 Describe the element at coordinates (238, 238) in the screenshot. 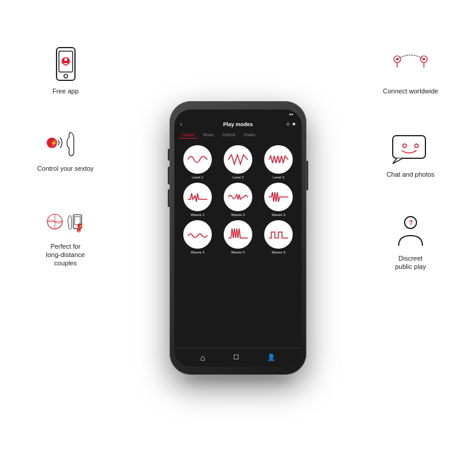

I see `phone-screen: ●● ‹ Play modes ⊙ ✱ Classic Music Delimi…` at that location.